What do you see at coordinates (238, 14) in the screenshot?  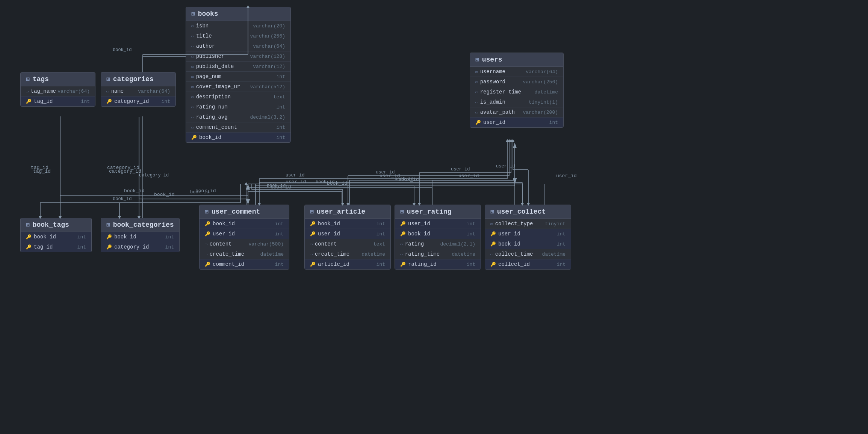 I see `table-books-header: ⊞ books` at bounding box center [238, 14].